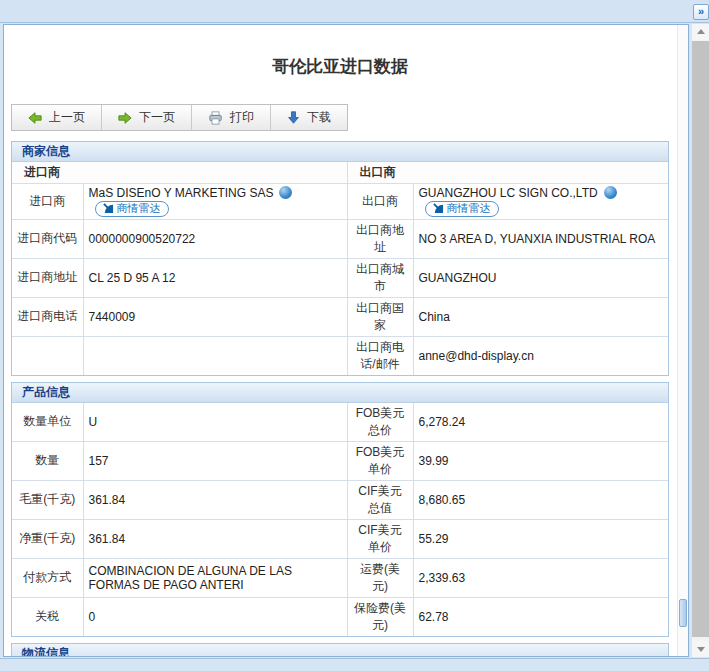 The image size is (709, 671). What do you see at coordinates (683, 613) in the screenshot?
I see `panel-scrollbar-thumb` at bounding box center [683, 613].